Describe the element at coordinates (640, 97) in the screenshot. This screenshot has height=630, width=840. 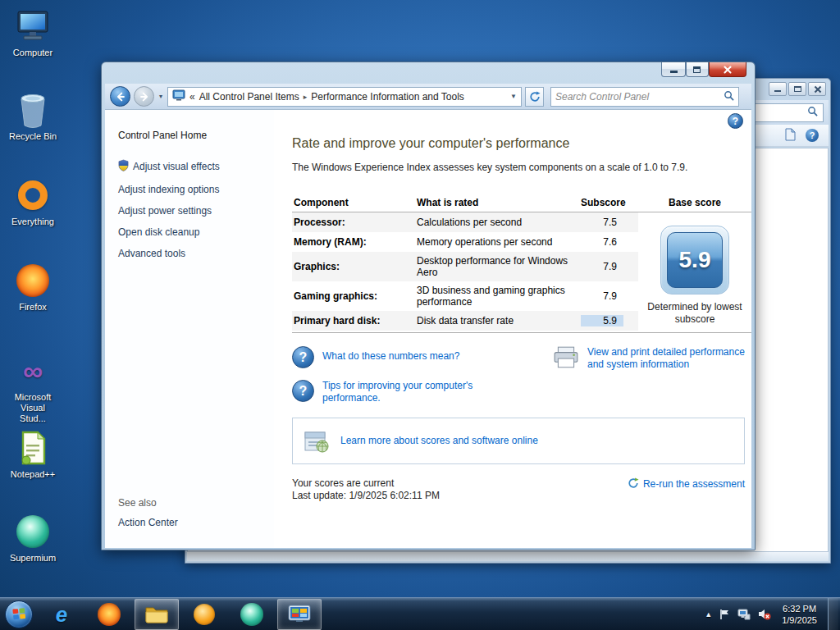
I see `search-input` at that location.